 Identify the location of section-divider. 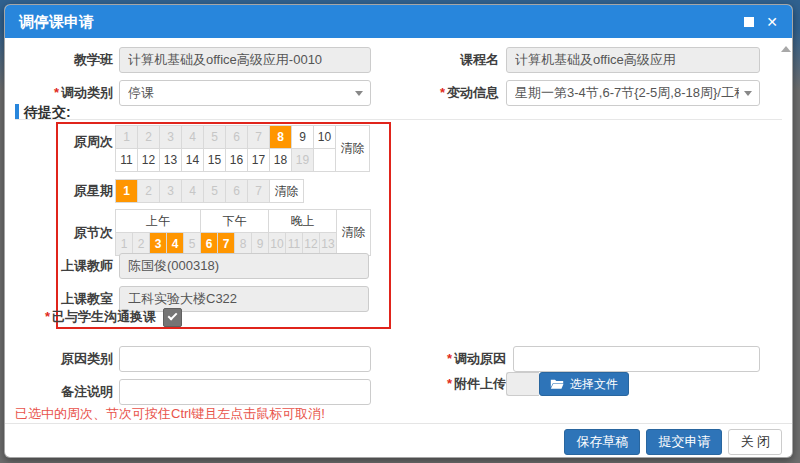
(398, 120).